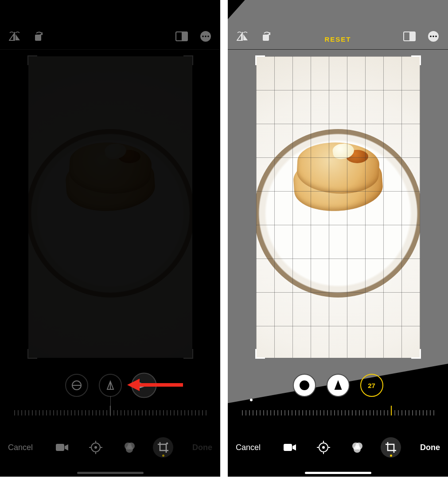 This screenshot has height=478, width=448. What do you see at coordinates (371, 386) in the screenshot?
I see `adjust-value: 27` at bounding box center [371, 386].